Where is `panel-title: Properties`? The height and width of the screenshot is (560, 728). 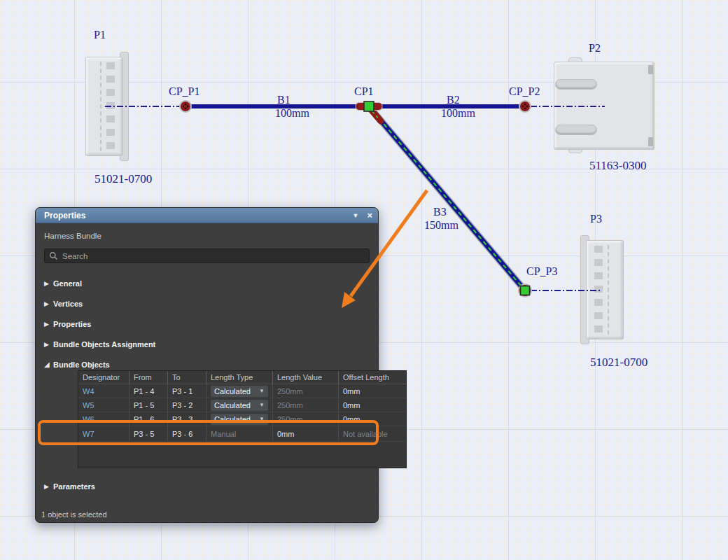
panel-title: Properties is located at coordinates (194, 216).